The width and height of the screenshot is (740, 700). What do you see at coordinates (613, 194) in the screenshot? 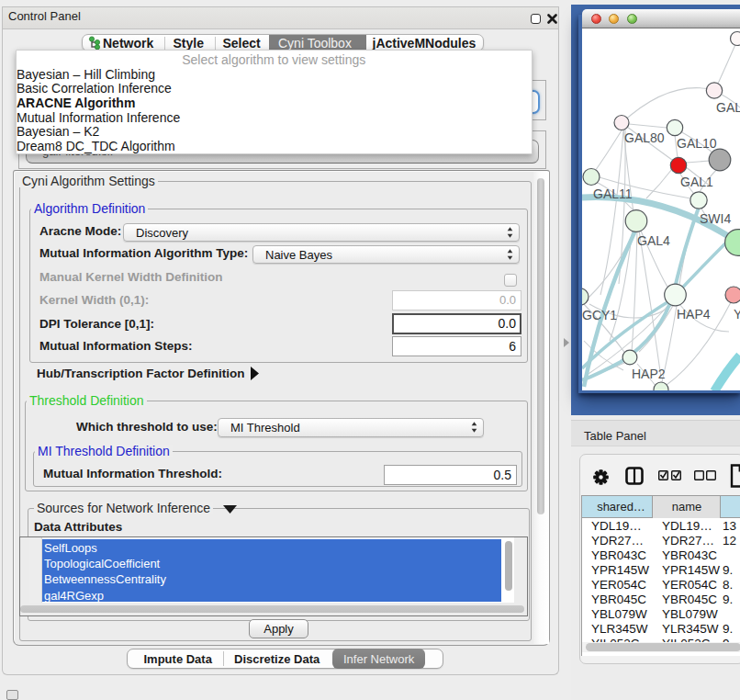
I see `svg-text: GAL11` at bounding box center [613, 194].